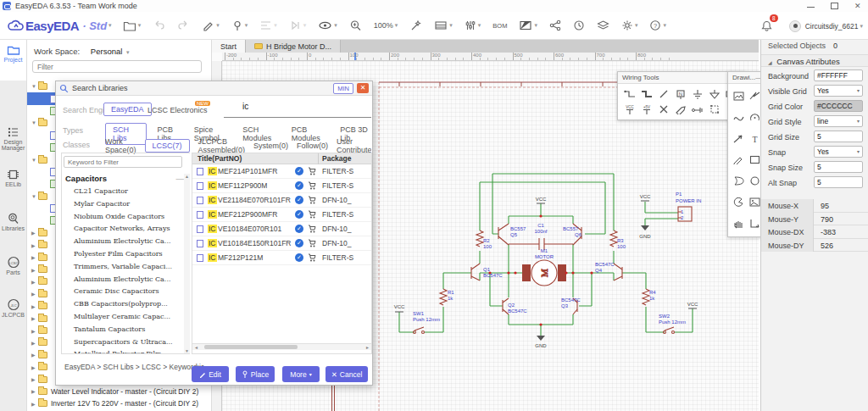 The image size is (868, 411). Describe the element at coordinates (528, 25) in the screenshot. I see `theme-button: ▾` at that location.